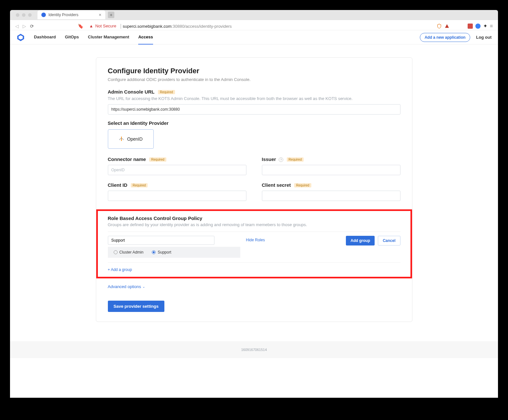 The width and height of the screenshot is (508, 420). Describe the element at coordinates (177, 170) in the screenshot. I see `connector-name-input` at that location.